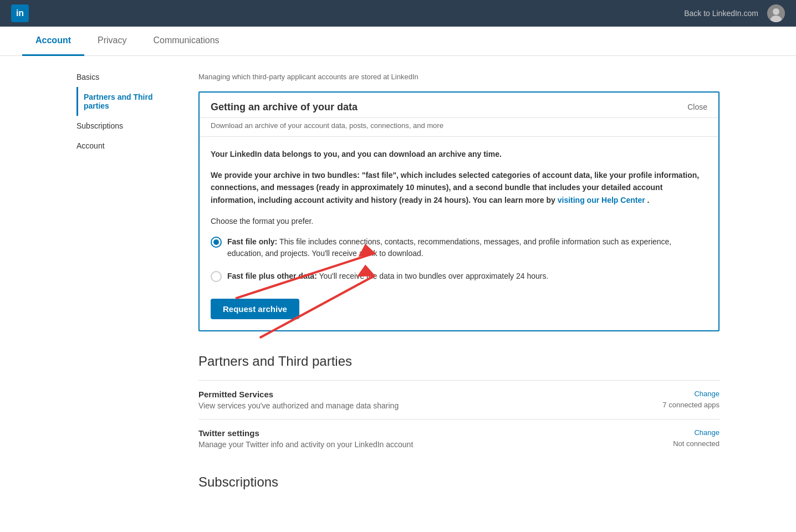 The height and width of the screenshot is (532, 796). What do you see at coordinates (216, 277) in the screenshot?
I see `radio-fast-file-plus-icon` at bounding box center [216, 277].